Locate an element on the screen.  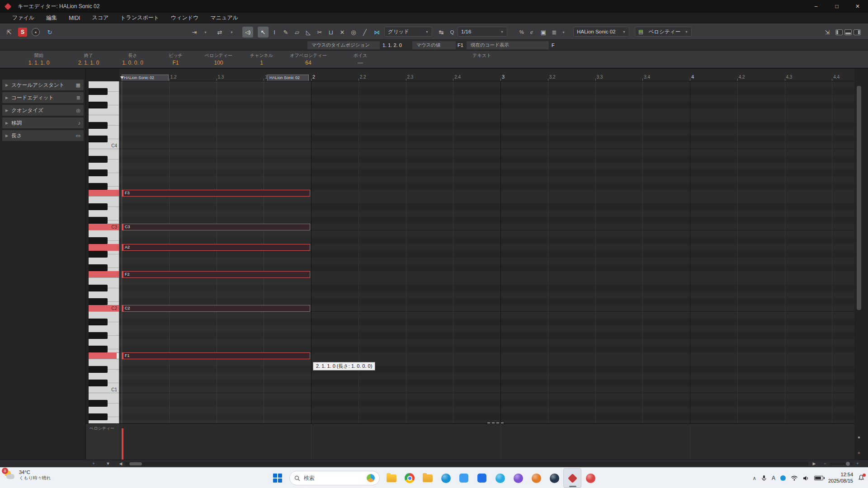
battery-icon is located at coordinates (819, 478).